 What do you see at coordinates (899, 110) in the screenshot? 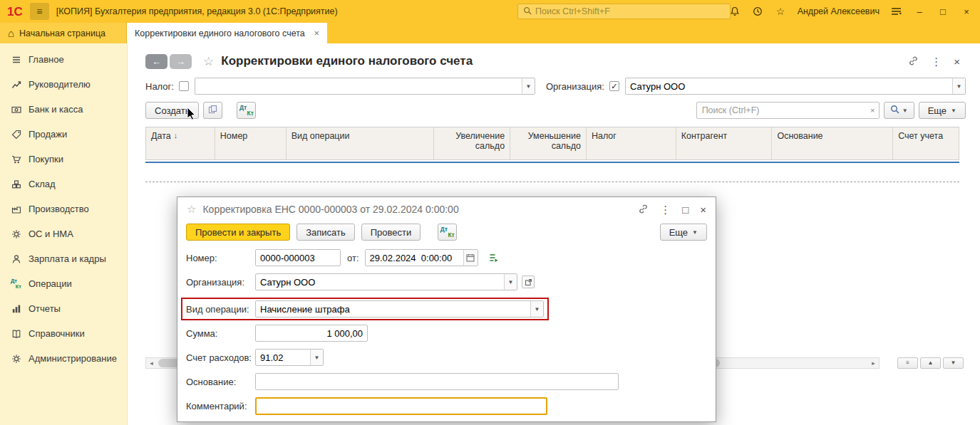
I see `search-button: ▼` at bounding box center [899, 110].